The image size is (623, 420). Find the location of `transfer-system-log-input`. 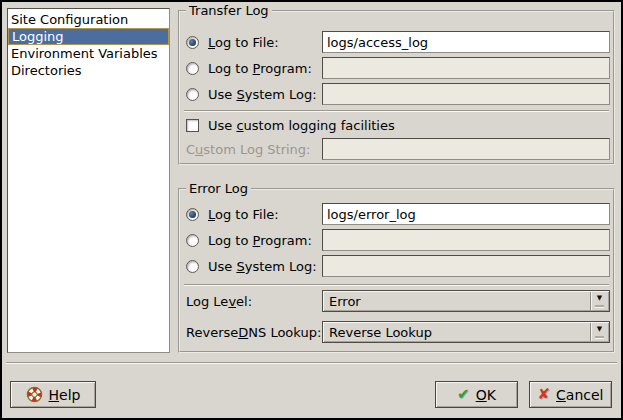

transfer-system-log-input is located at coordinates (466, 94).